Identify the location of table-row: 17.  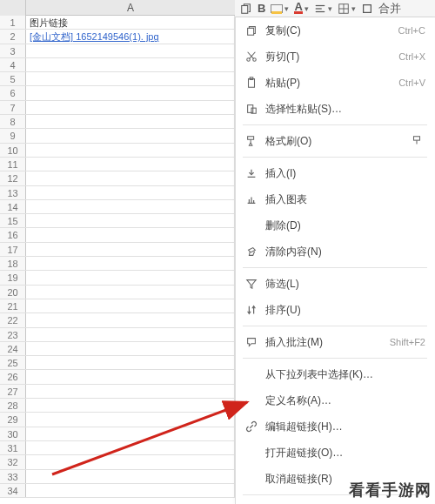
(117, 250).